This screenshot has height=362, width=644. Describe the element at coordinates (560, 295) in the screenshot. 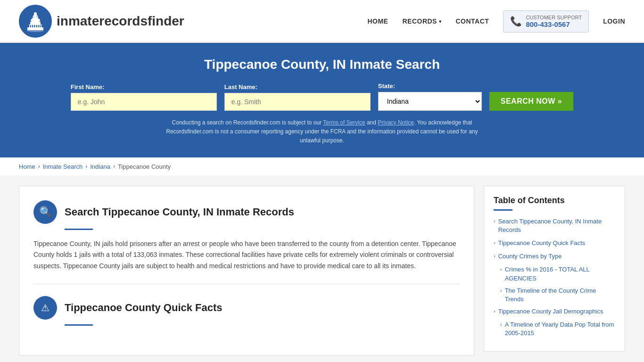

I see `toc-link-5: The Timeline of the County Crime Trends` at that location.